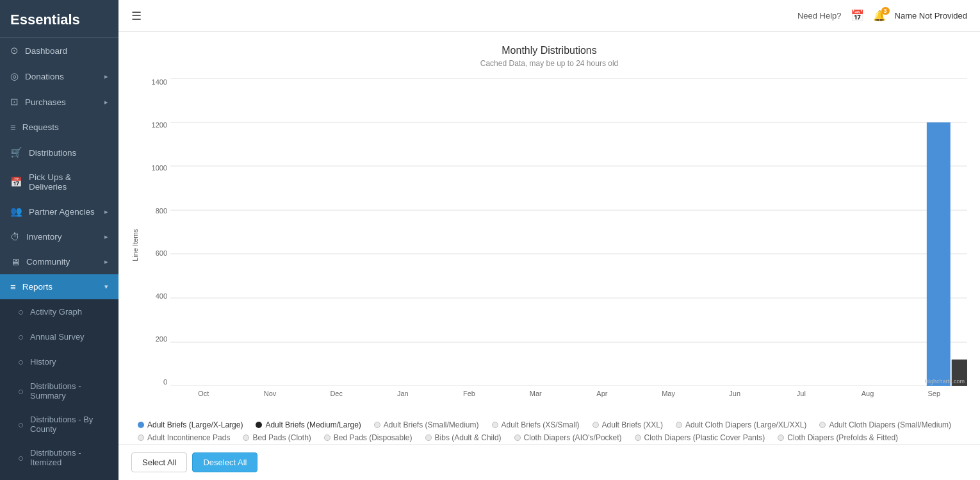  I want to click on sidebar-item-label: Annual Survey, so click(58, 337).